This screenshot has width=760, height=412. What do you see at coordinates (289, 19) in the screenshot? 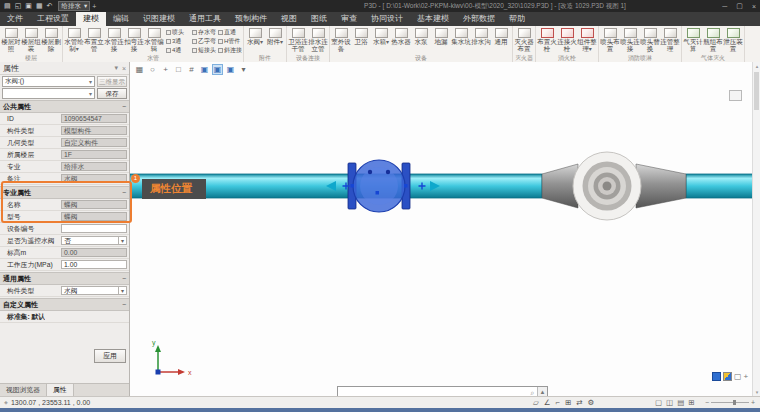
I see `menu-tab-8: 视图` at bounding box center [289, 19].